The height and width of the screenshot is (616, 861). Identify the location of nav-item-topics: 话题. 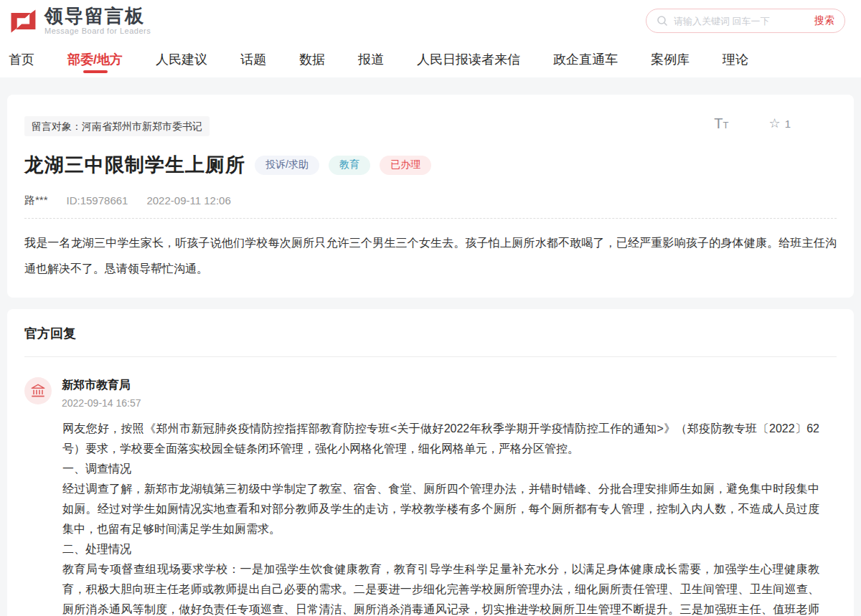
(253, 60).